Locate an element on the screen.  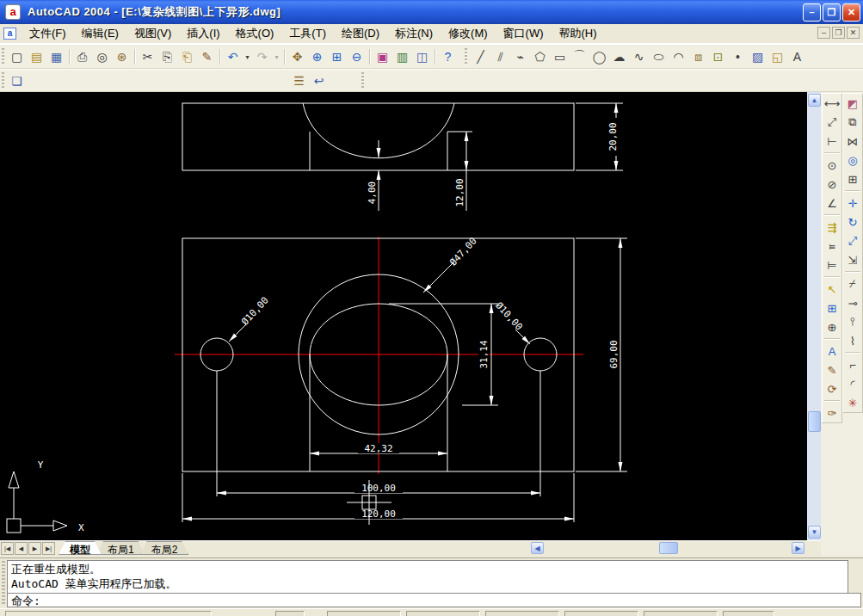
tab-布局2: 布局2 is located at coordinates (165, 548).